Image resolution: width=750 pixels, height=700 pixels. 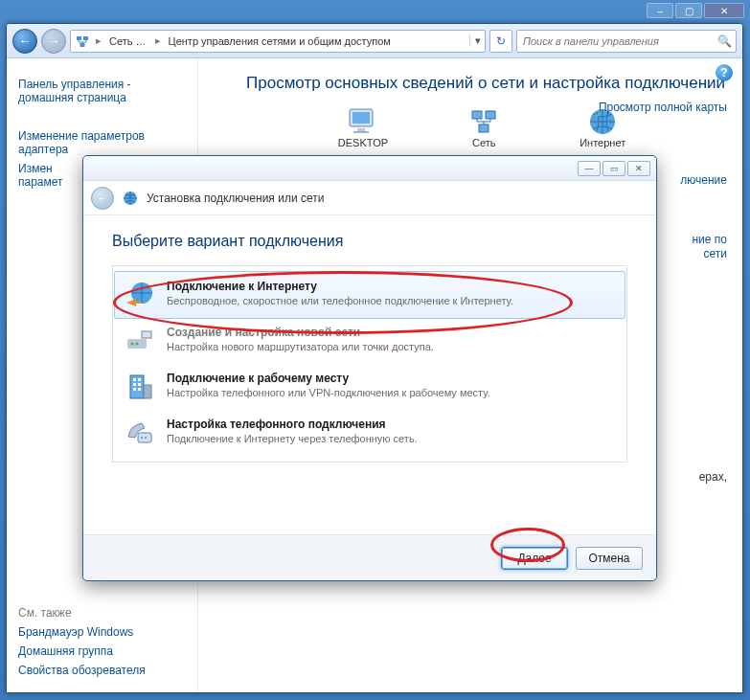 What do you see at coordinates (370, 169) in the screenshot?
I see `wizard-titlebar: — ▭ ✕` at bounding box center [370, 169].